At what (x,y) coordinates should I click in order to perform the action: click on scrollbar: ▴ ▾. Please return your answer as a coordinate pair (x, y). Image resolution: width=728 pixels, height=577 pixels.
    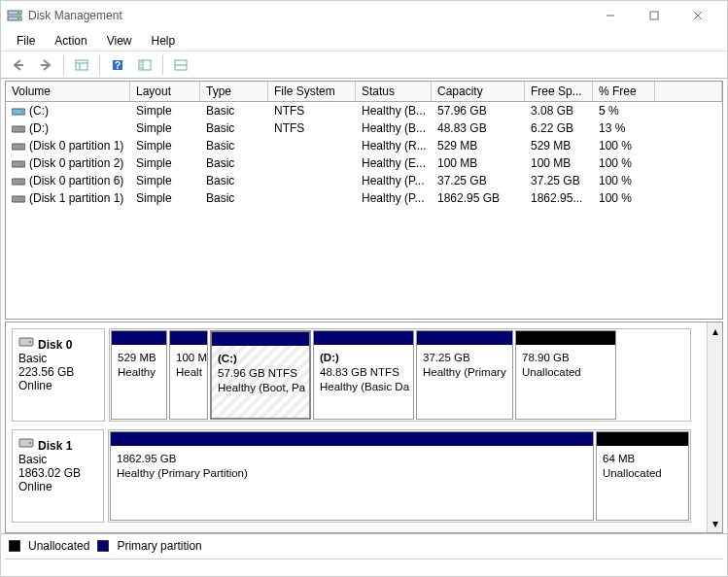
    Looking at the image, I should click on (714, 427).